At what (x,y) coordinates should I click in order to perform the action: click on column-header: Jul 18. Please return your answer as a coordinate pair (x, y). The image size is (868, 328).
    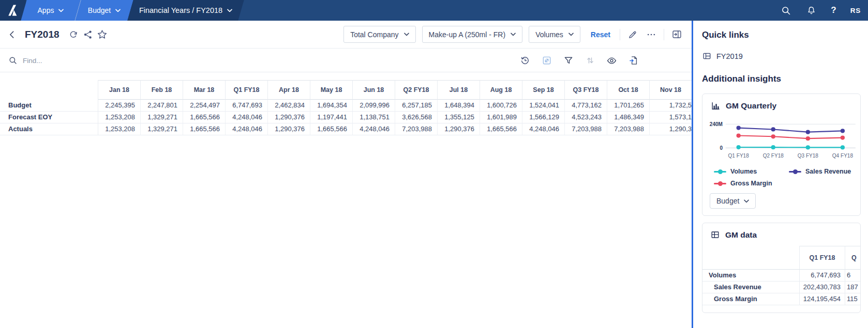
    Looking at the image, I should click on (459, 90).